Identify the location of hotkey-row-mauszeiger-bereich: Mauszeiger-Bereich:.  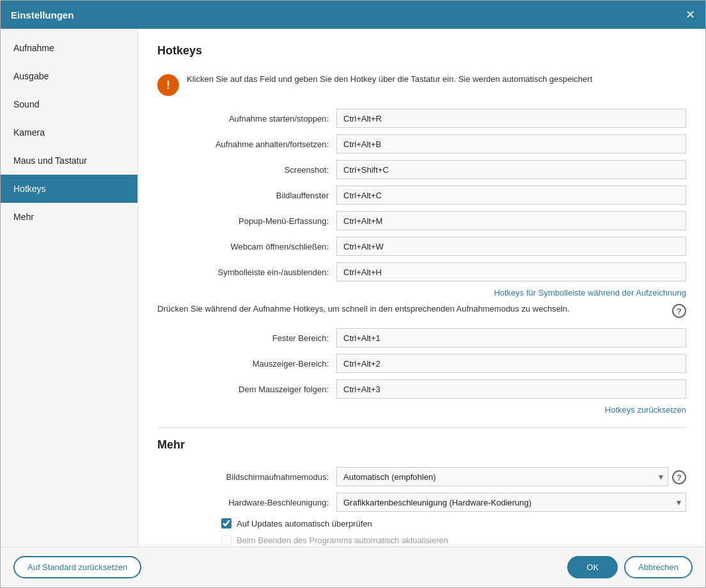
(422, 363).